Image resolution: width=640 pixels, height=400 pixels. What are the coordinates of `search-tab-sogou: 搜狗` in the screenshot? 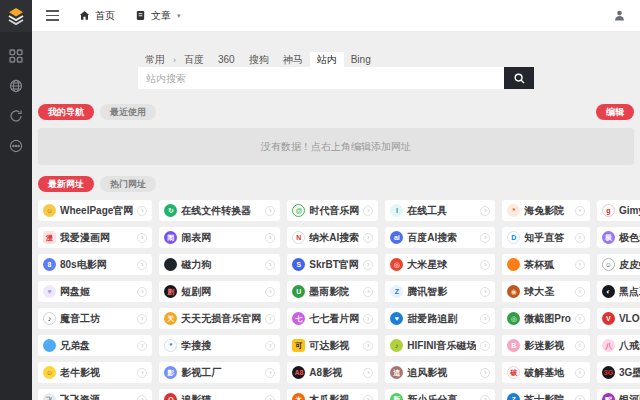 It's located at (259, 60).